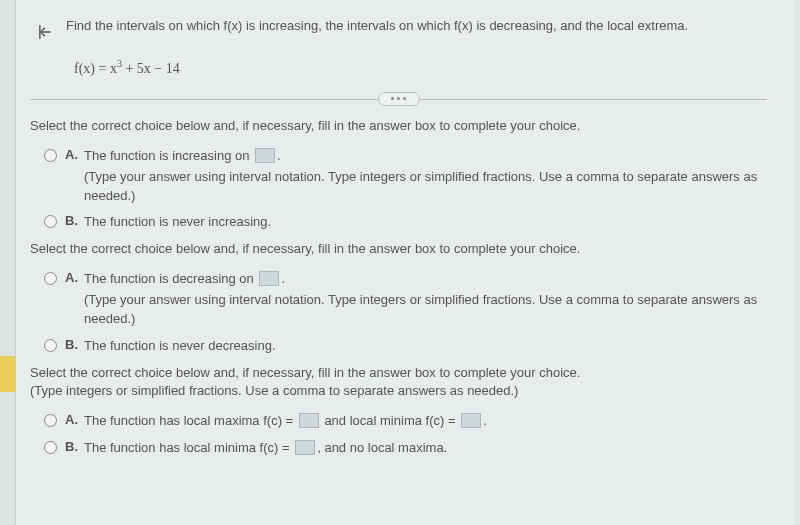 This screenshot has width=800, height=525. What do you see at coordinates (426, 300) in the screenshot?
I see `option-body: The function is decreasing on .(Type you…` at bounding box center [426, 300].